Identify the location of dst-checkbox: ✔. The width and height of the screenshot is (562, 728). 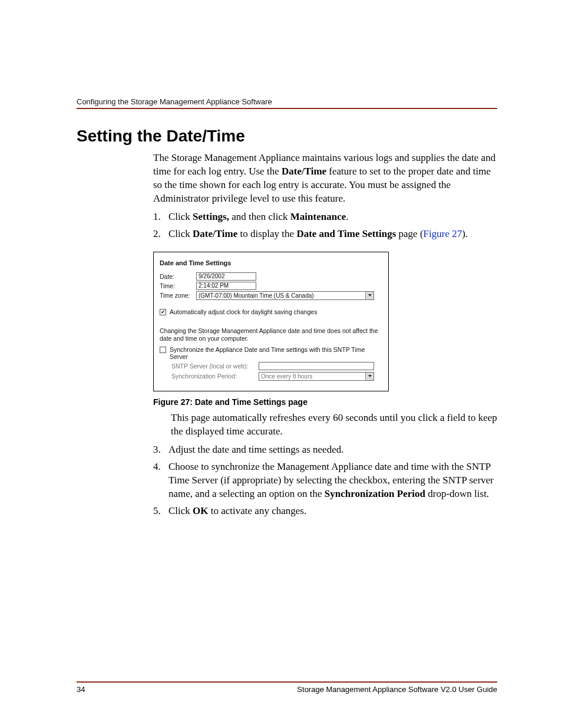
(163, 312).